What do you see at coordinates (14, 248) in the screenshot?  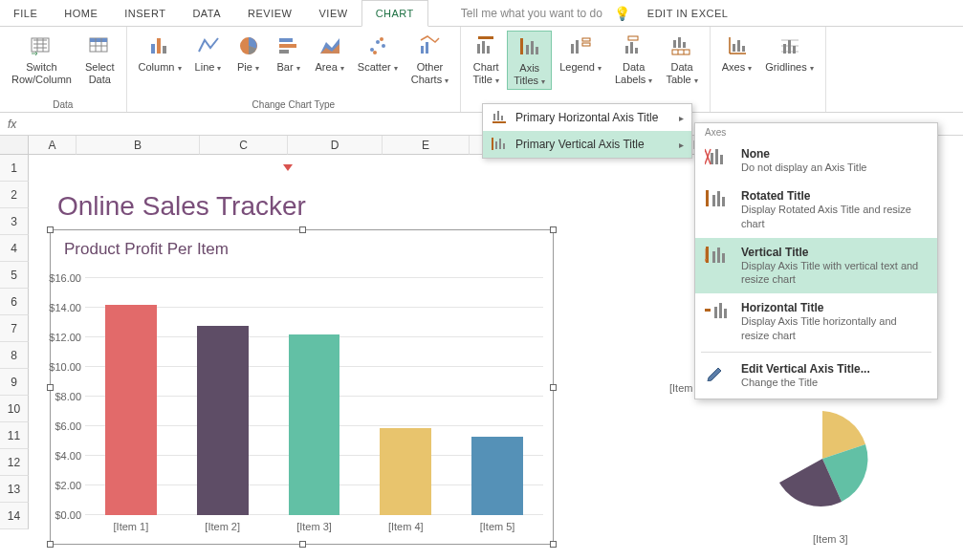 I see `row-header-4: 4` at bounding box center [14, 248].